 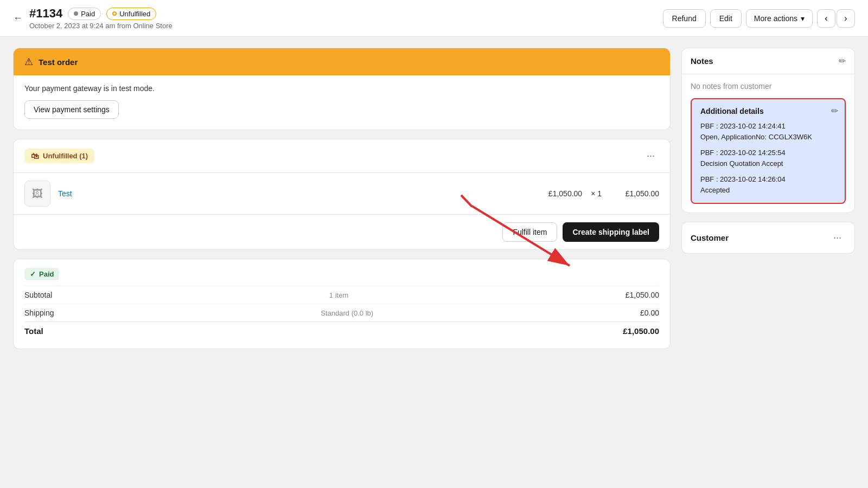 I want to click on item-total: £1,050.00, so click(x=635, y=194).